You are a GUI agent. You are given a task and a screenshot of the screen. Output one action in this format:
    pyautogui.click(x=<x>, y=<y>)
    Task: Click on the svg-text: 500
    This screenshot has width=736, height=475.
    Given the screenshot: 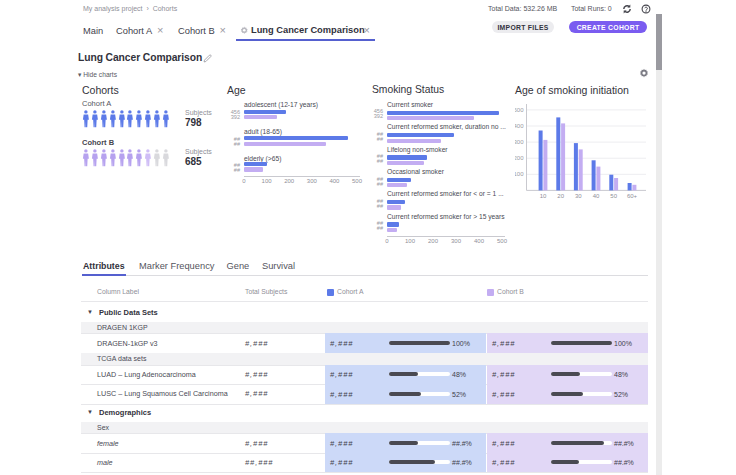 What is the action you would take?
    pyautogui.click(x=520, y=110)
    